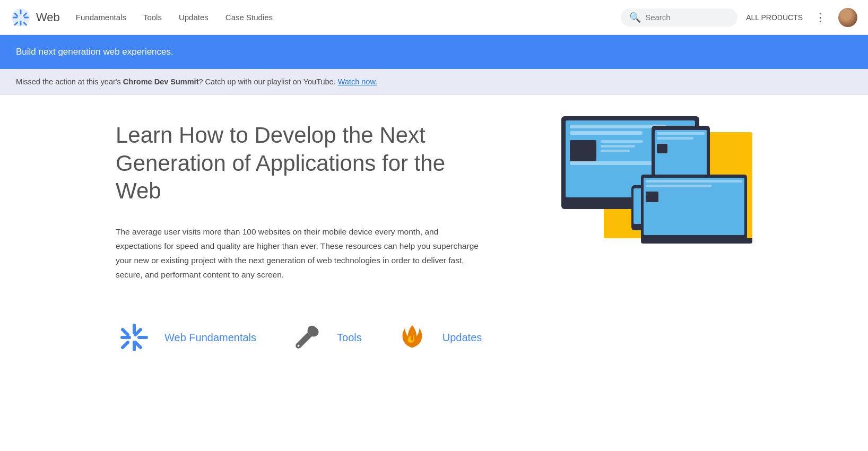 The height and width of the screenshot is (451, 868). What do you see at coordinates (70, 82) in the screenshot?
I see `notification-text-before: Missed the action at this year's` at bounding box center [70, 82].